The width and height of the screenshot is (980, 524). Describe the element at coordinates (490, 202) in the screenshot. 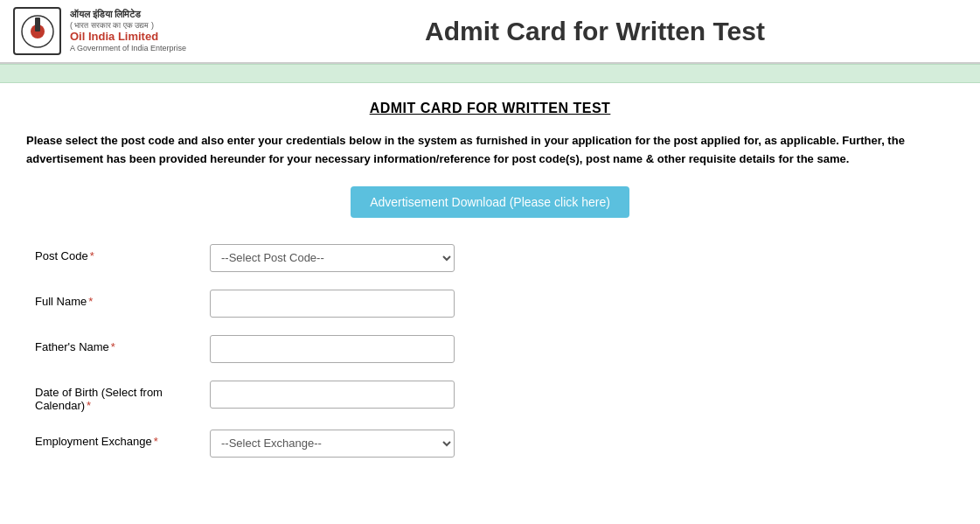

I see `advertisement-download-button: Advertisement Download (Please click her…` at that location.